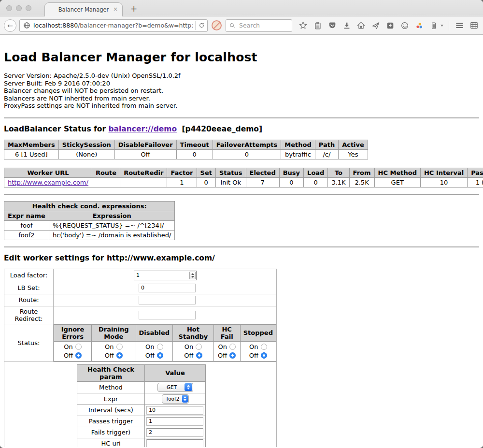 This screenshot has width=483, height=448. What do you see at coordinates (332, 26) in the screenshot?
I see `pocket-icon` at bounding box center [332, 26].